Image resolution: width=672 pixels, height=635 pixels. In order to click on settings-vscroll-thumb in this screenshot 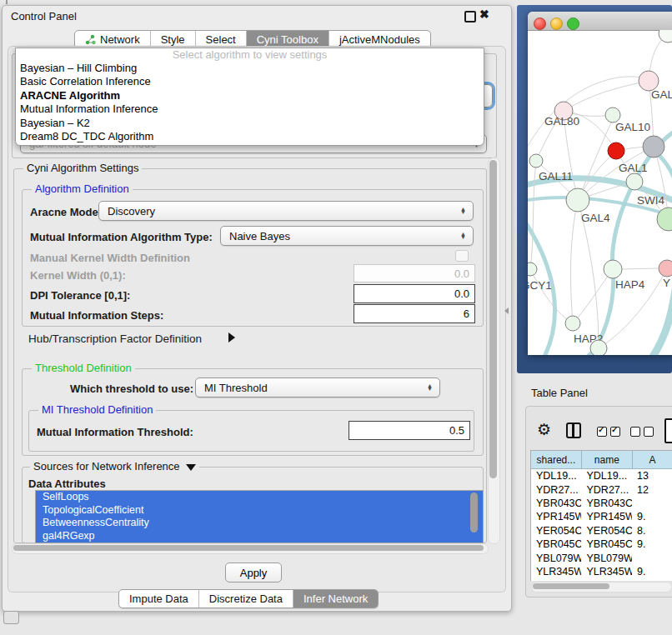, I will do `click(494, 319)`.